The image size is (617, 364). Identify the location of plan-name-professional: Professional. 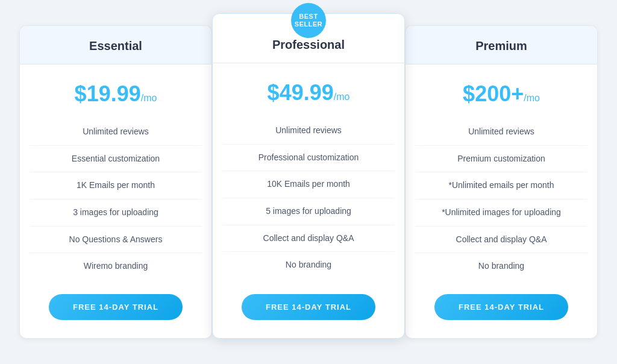
(308, 45).